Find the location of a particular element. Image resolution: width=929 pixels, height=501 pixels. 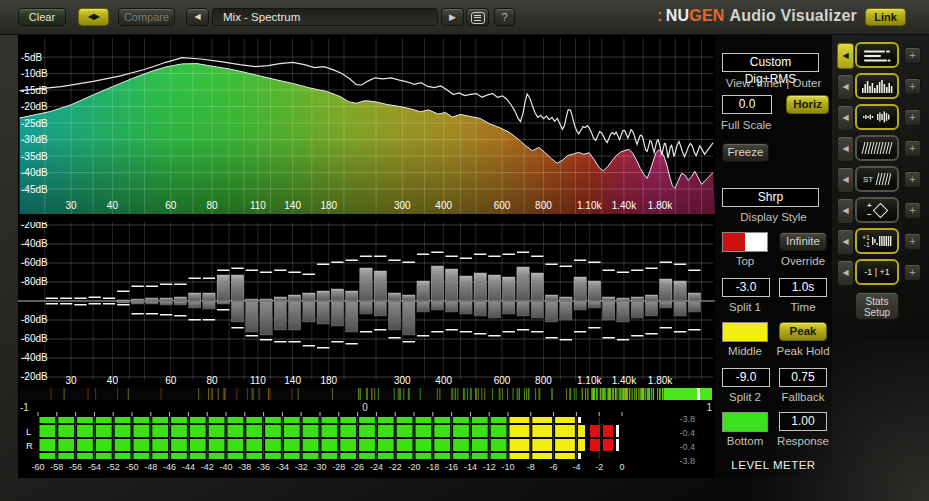

svg-text: R is located at coordinates (30, 446).